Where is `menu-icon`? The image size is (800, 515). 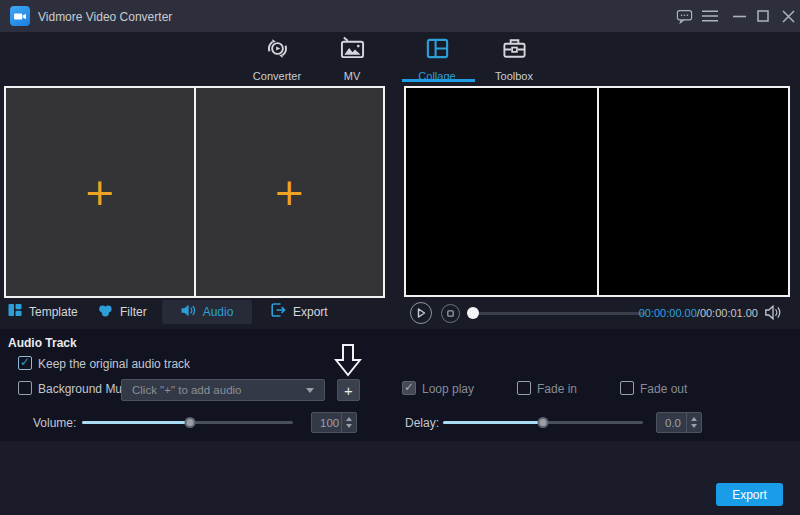
menu-icon is located at coordinates (710, 16).